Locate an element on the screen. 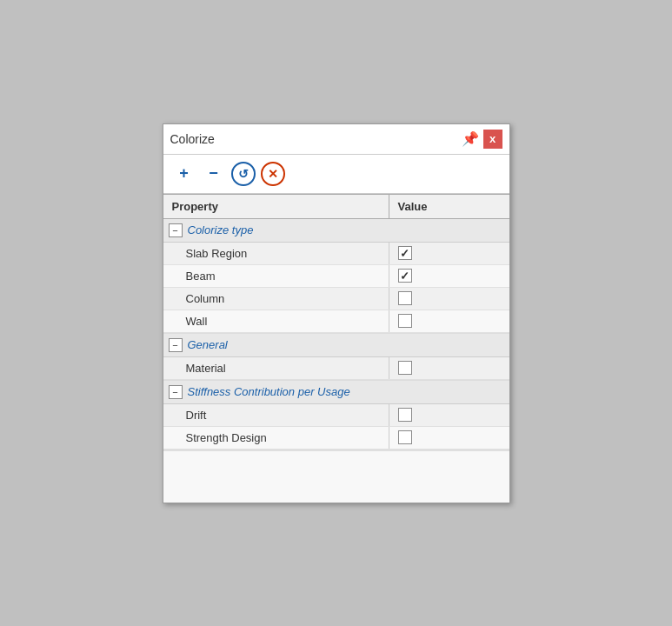 This screenshot has height=626, width=672. drift-value is located at coordinates (449, 416).